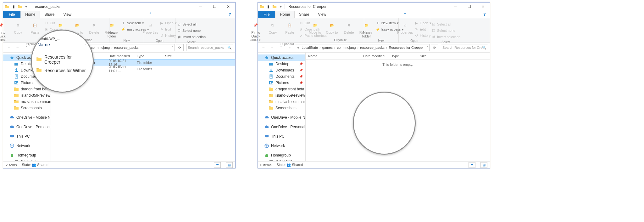 This screenshot has width=644, height=222. What do you see at coordinates (282, 107) in the screenshot?
I see `navigation-pane: Quick access Desktop📌 Downloads📌 Documen…` at bounding box center [282, 107].